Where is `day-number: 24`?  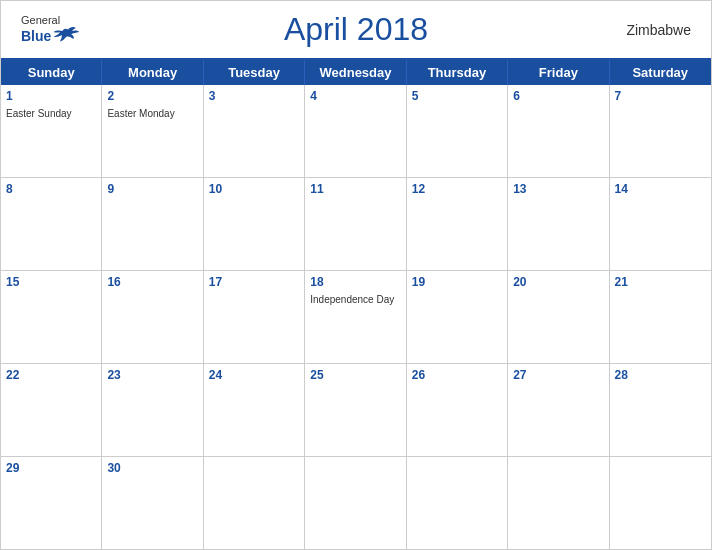 day-number: 24 is located at coordinates (254, 376).